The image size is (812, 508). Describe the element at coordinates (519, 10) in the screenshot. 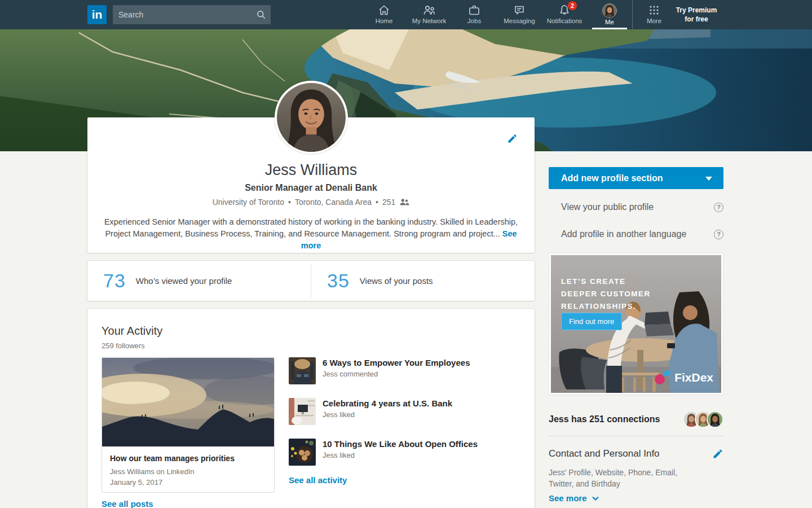

I see `messaging-icon` at that location.